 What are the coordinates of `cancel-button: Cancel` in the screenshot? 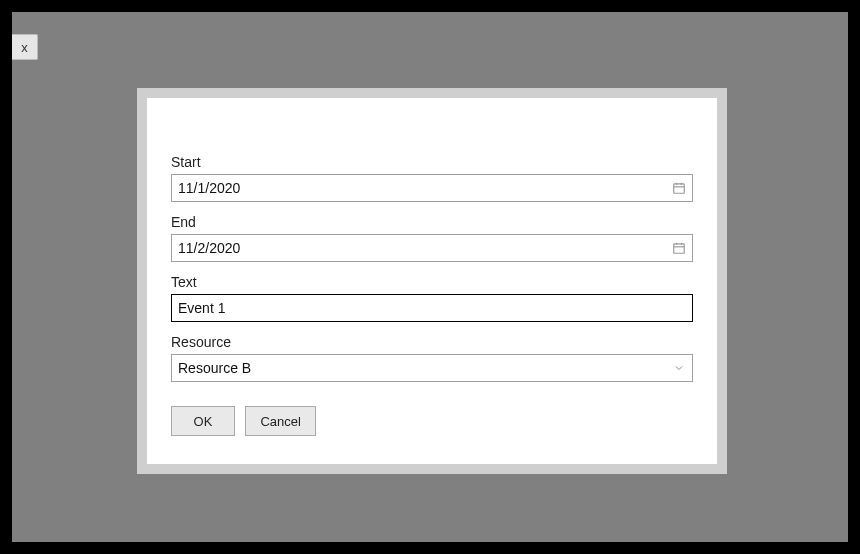 It's located at (280, 421).